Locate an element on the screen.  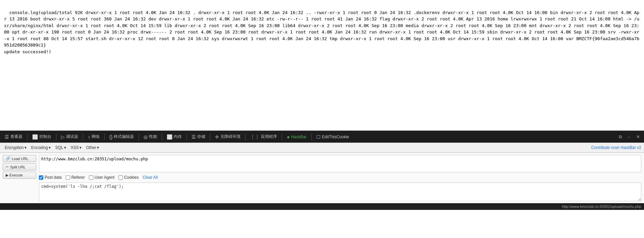
xss-arrow: ▾ is located at coordinates (80, 148).